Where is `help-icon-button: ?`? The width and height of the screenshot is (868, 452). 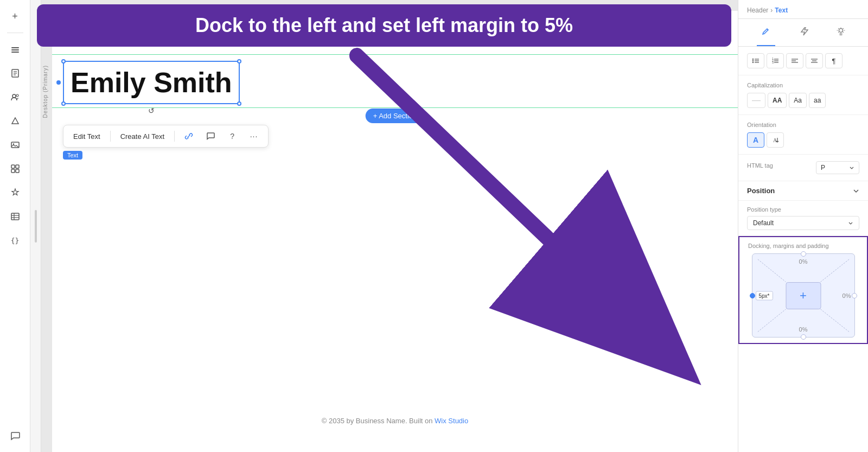 help-icon-button: ? is located at coordinates (232, 136).